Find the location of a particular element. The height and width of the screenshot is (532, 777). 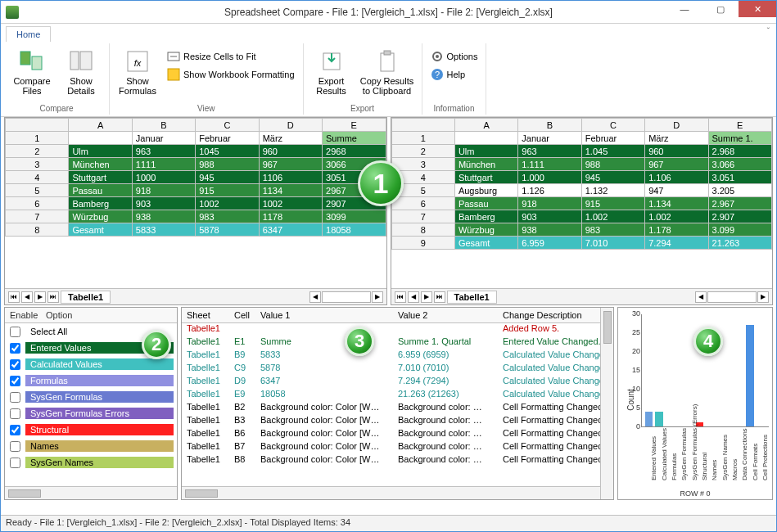

show-formatting-button: Show Workbook Formatting is located at coordinates (231, 74).